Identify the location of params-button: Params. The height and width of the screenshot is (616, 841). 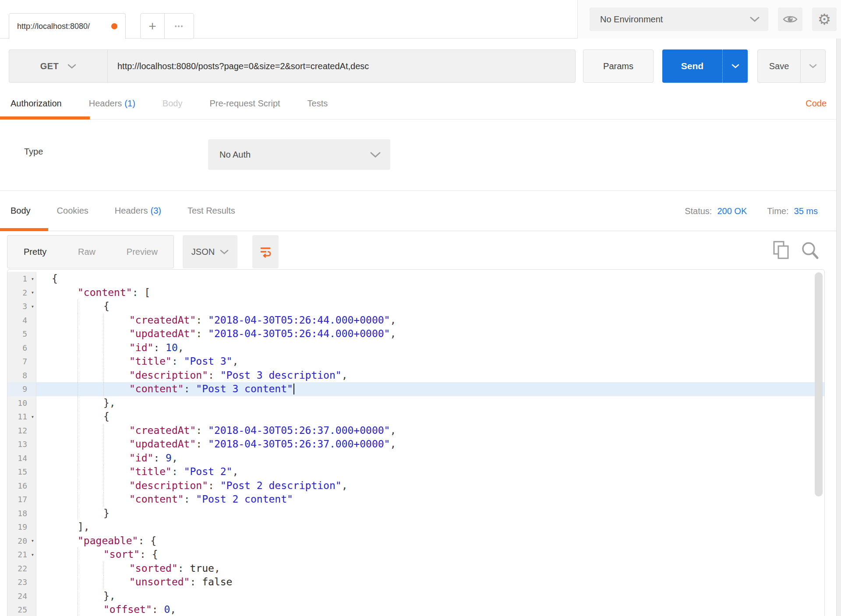
(618, 66).